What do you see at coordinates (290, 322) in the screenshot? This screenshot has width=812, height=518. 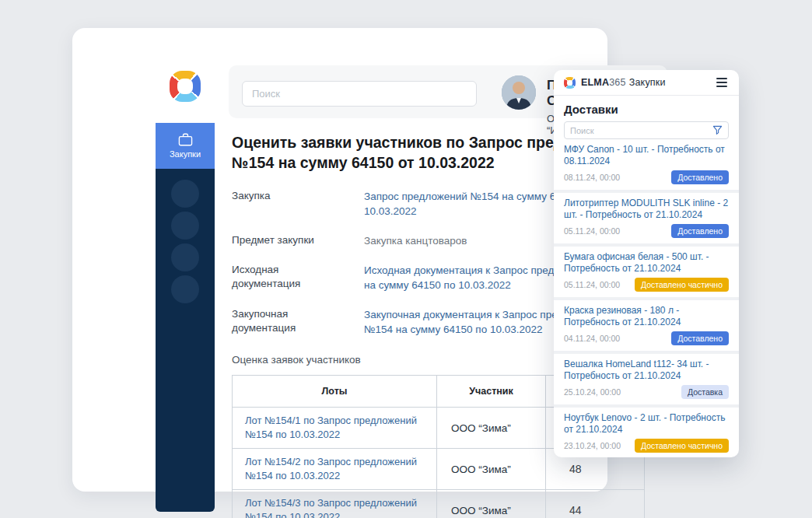 I see `field-label: Закупочная доументация` at bounding box center [290, 322].